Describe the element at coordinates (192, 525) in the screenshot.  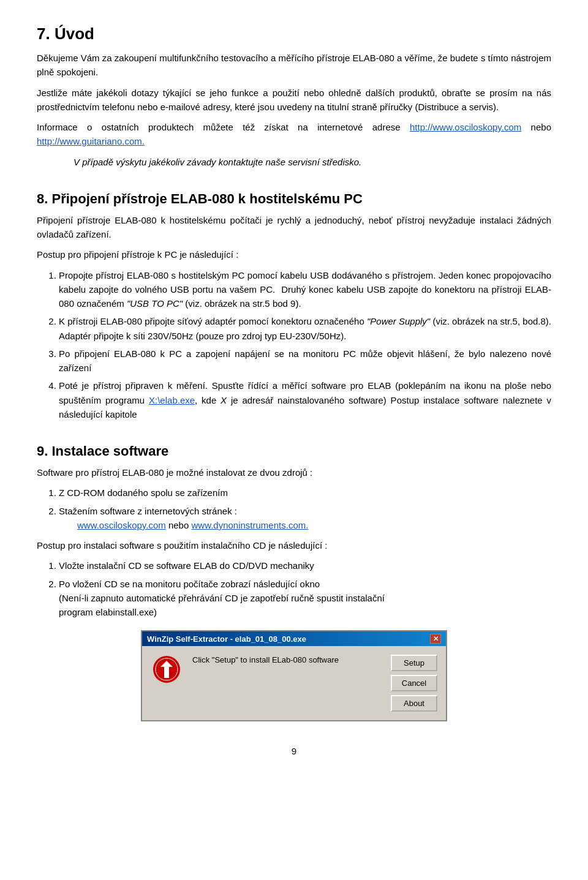
I see `section9-links-line: www.osciloskopy.com nebo www.dynoninstru…` at that location.